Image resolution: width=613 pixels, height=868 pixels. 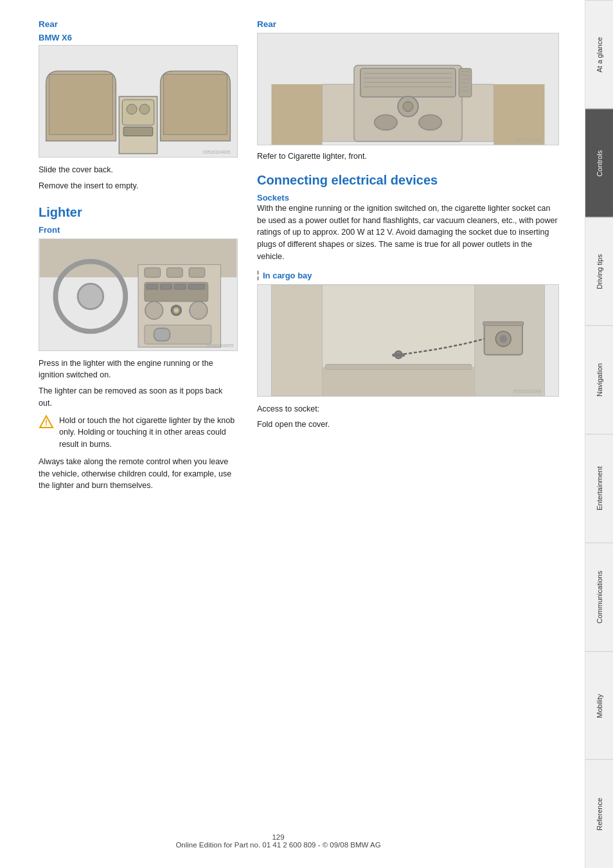 What do you see at coordinates (278, 845) in the screenshot?
I see `footer-text: Online Edition for Part no. 01 41 2 600 …` at bounding box center [278, 845].